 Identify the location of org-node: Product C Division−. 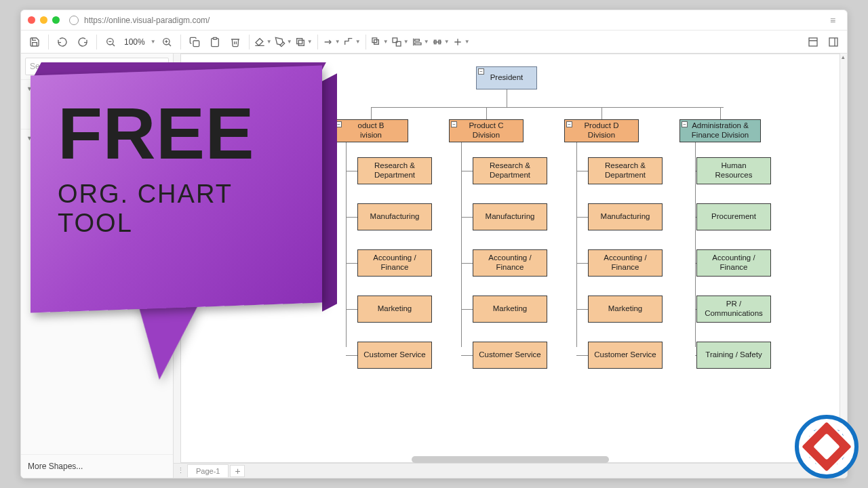
(486, 131).